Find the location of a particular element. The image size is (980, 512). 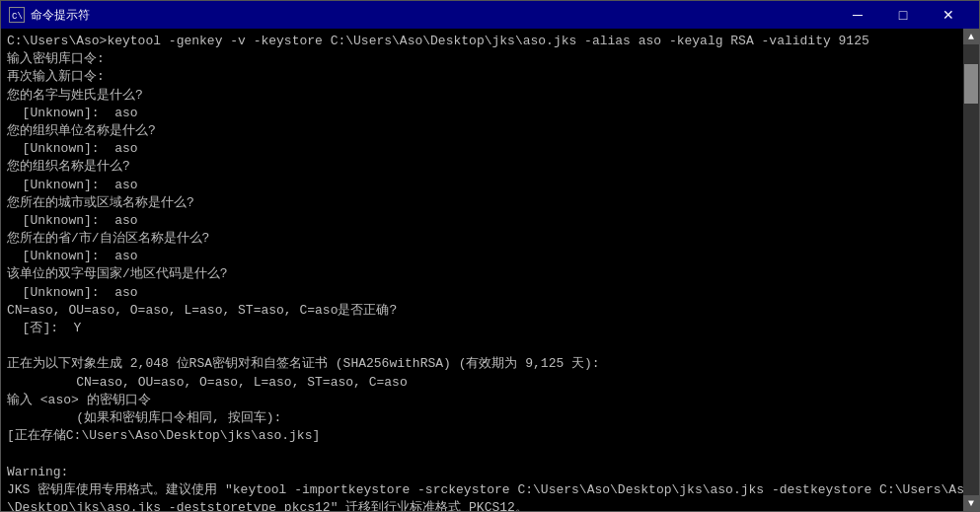

scroll-thumb is located at coordinates (971, 84).